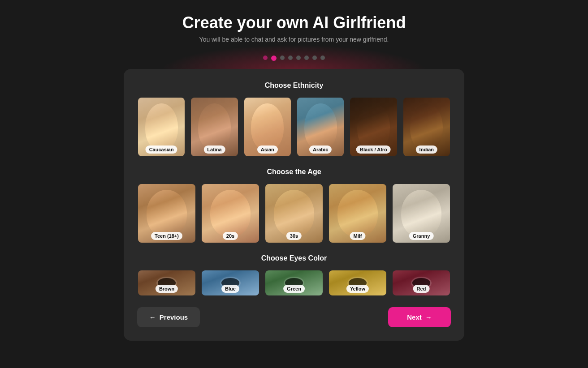  I want to click on ethnicity-asian: Asian, so click(268, 127).